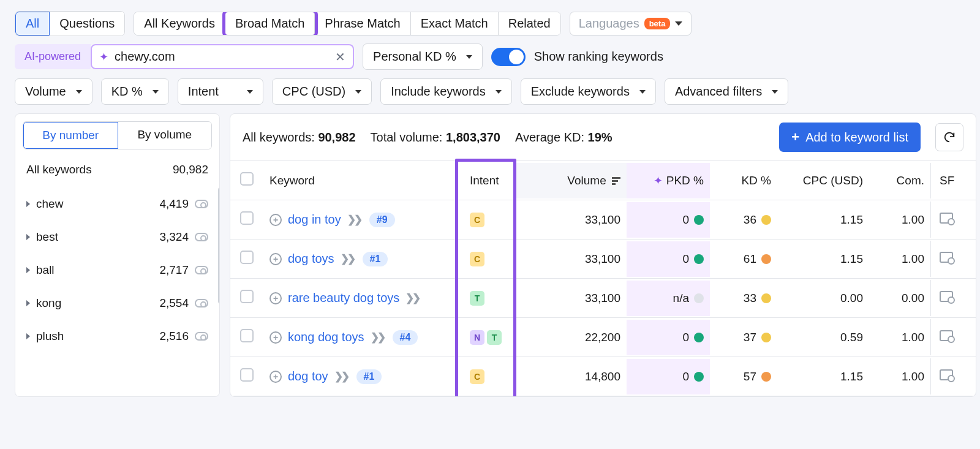  Describe the element at coordinates (744, 338) in the screenshot. I see `cell-kd: 37` at that location.